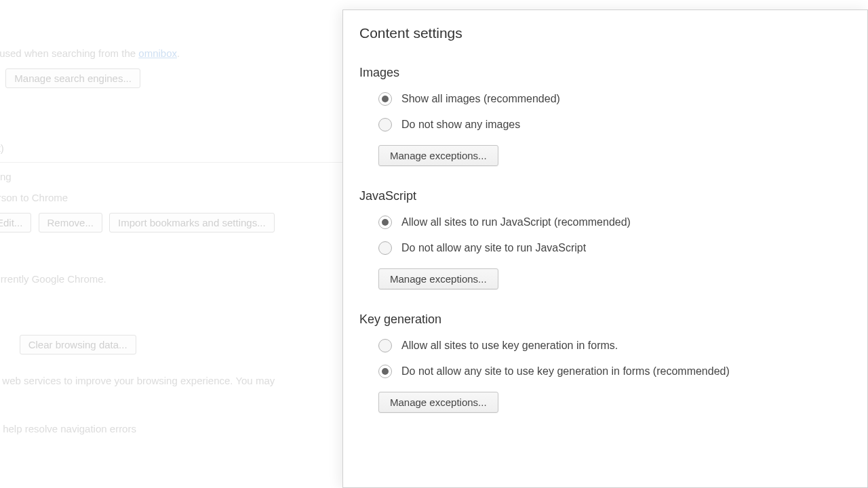 The image size is (868, 488). What do you see at coordinates (73, 79) in the screenshot?
I see `manage-search-engines-button: Manage search engines...` at bounding box center [73, 79].